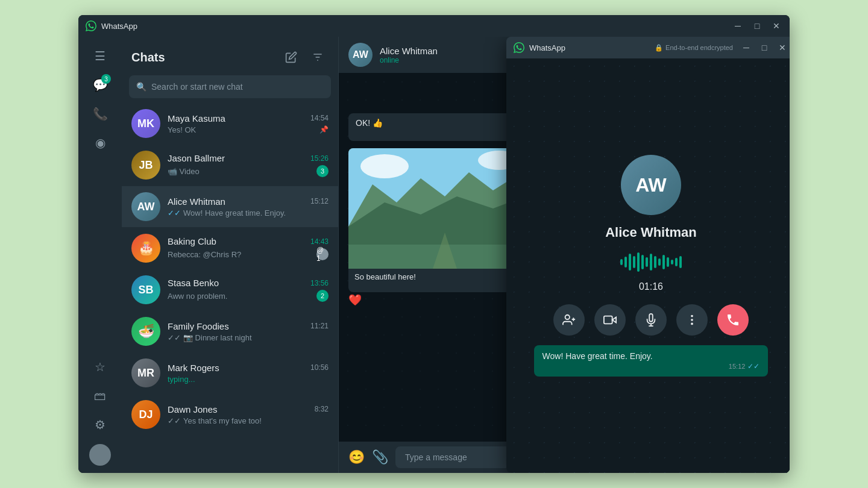 Image resolution: width=868 pixels, height=488 pixels. What do you see at coordinates (242, 254) in the screenshot?
I see `chat-preview-baking: Rebecca: @Chris R?` at bounding box center [242, 254].